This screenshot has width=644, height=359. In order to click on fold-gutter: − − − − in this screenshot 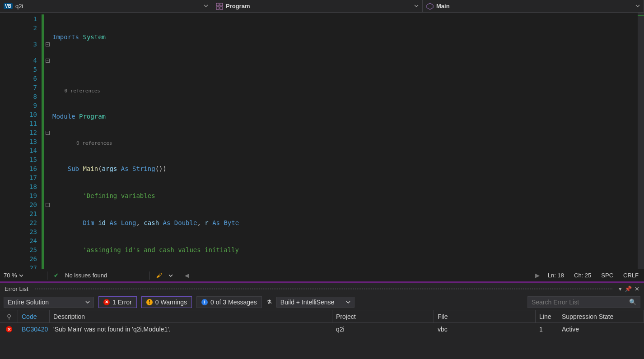, I will do `click(47, 141)`.